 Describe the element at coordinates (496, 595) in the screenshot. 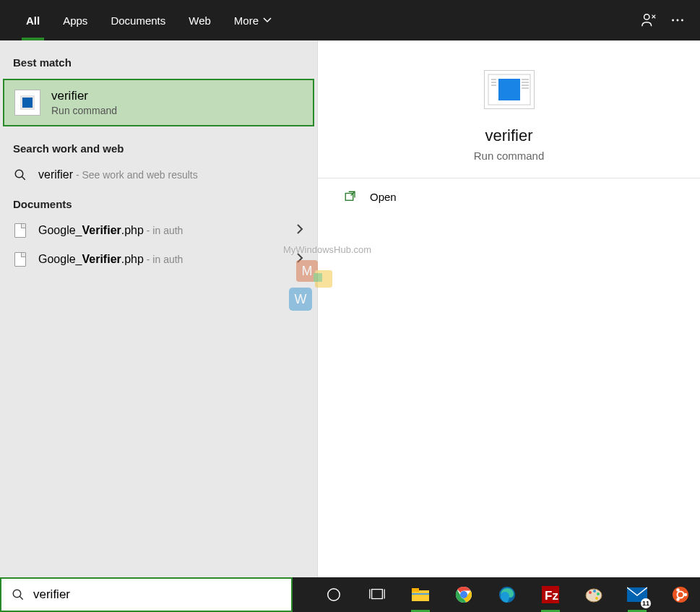

I see `taskbar: Fz 11` at that location.